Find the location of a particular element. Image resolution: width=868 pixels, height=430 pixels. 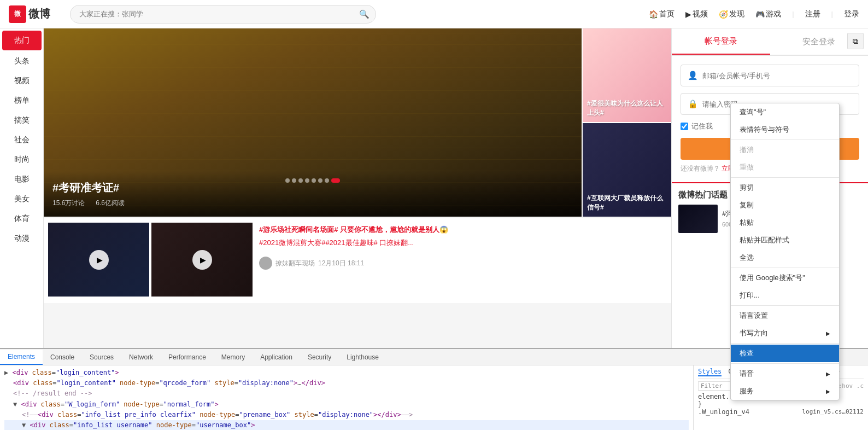

top-navbar: 微 微博 🔍 🏠 首页 ▶ 视频 🧭 发现 🎮 游戏 | 注册 | 登录 is located at coordinates (434, 14).